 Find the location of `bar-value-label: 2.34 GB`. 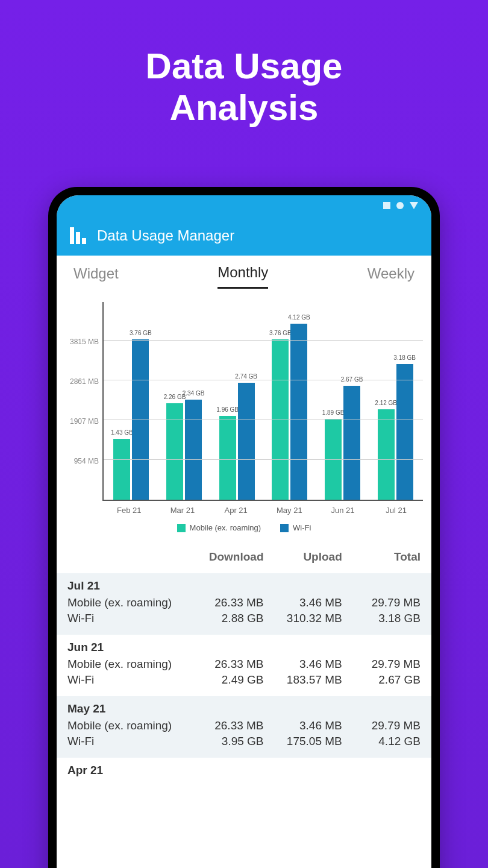

bar-value-label: 2.34 GB is located at coordinates (194, 393).